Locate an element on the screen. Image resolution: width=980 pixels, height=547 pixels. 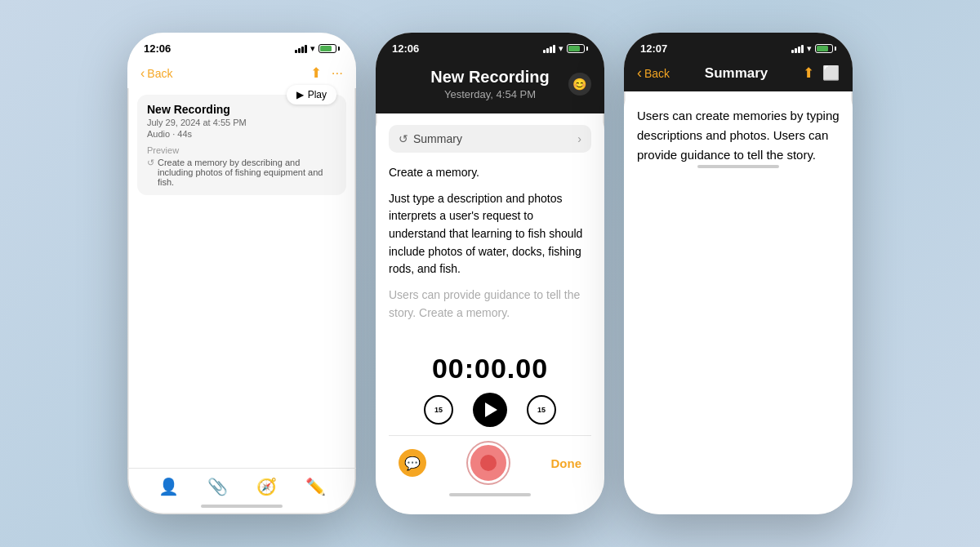
transcript-p1-2: Create a memory. is located at coordinates (490, 173).